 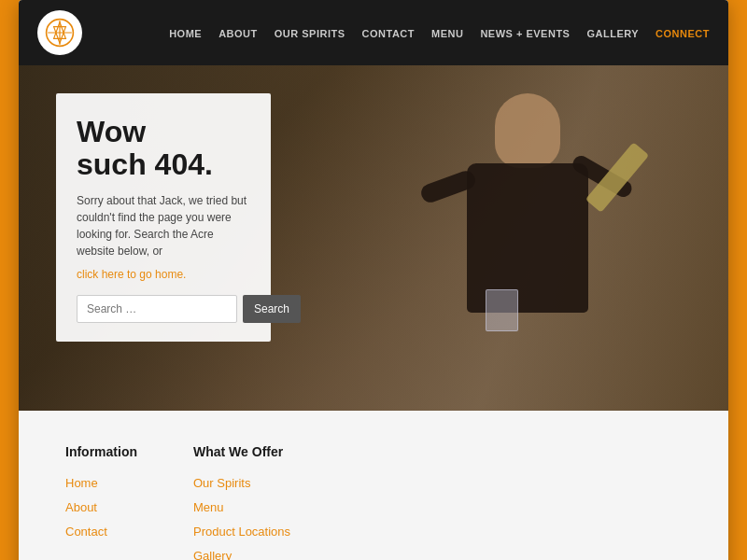 I want to click on nav-item-news-events: NEWS + EVENTS, so click(x=525, y=33).